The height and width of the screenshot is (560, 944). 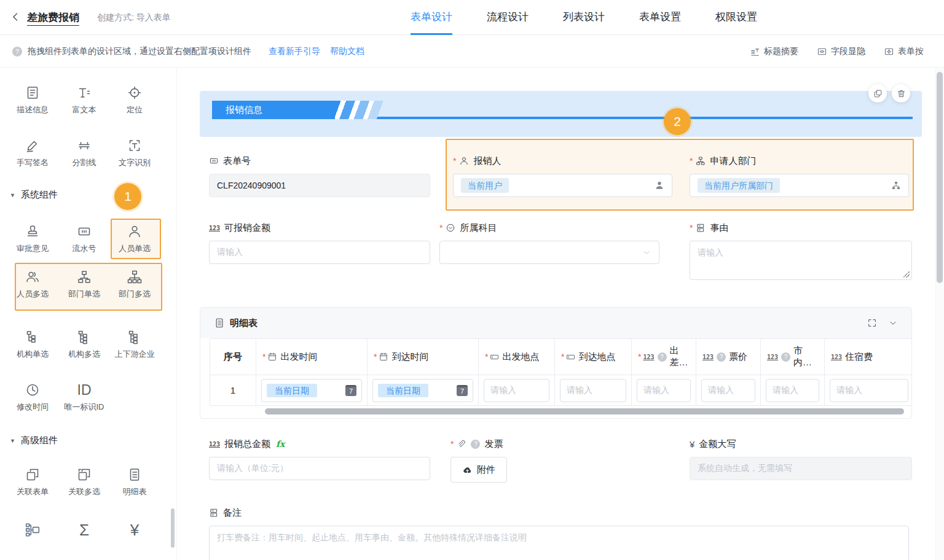 What do you see at coordinates (559, 543) in the screenshot?
I see `remark-textarea: 打车费备注：用车时间、起止地点、用车事由、金额。其他特殊情况详细备注说明` at bounding box center [559, 543].